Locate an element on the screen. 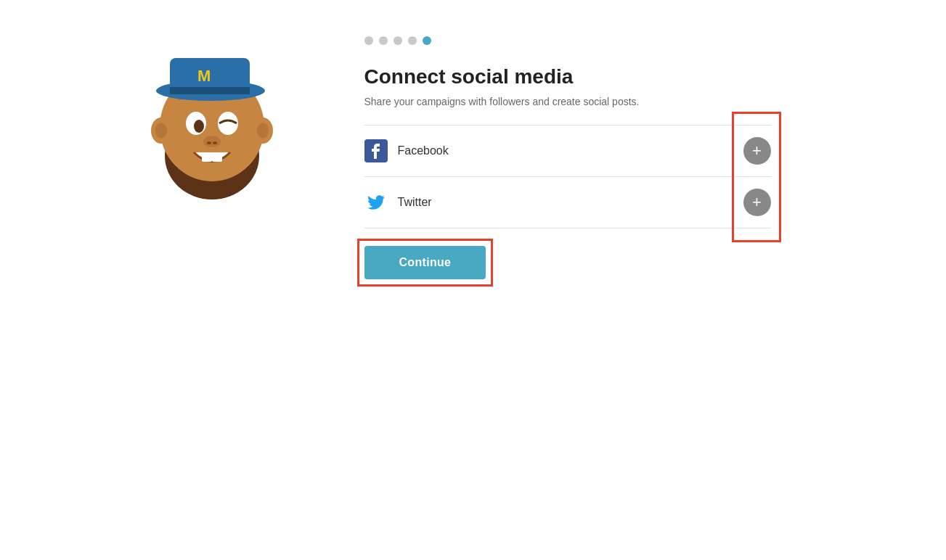 This screenshot has height=560, width=946. twitter-label: Twitter is located at coordinates (415, 202).